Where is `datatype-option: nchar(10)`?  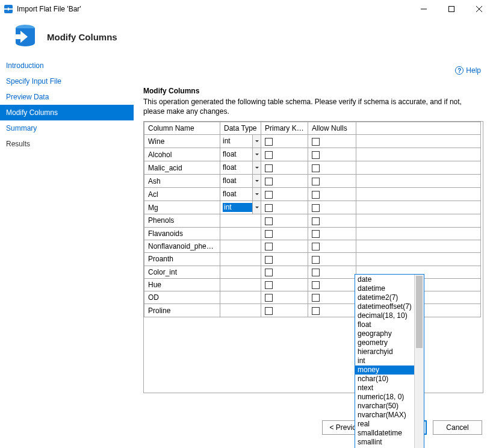
datatype-option: nchar(10) is located at coordinates (385, 379).